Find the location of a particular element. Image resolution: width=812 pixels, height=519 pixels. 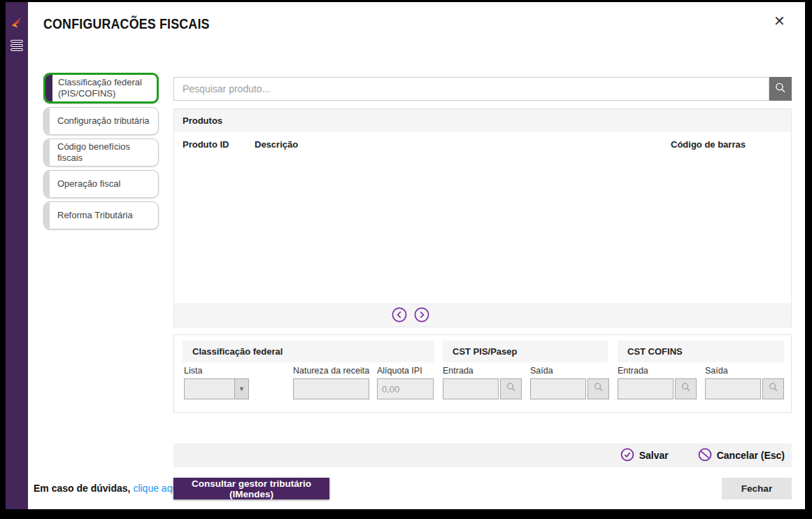

chevron-down-icon: ▼ is located at coordinates (241, 389).